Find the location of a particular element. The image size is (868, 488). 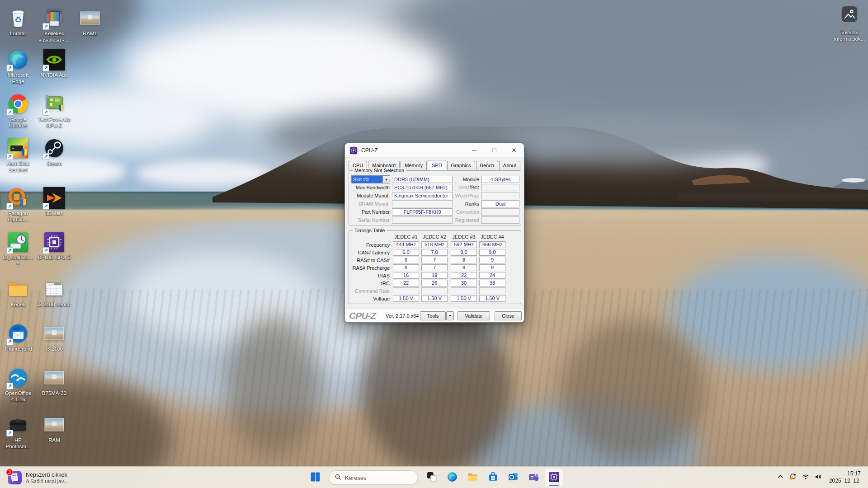

desktop-icon: Kellékek vásárlása - ... is located at coordinates (54, 25).